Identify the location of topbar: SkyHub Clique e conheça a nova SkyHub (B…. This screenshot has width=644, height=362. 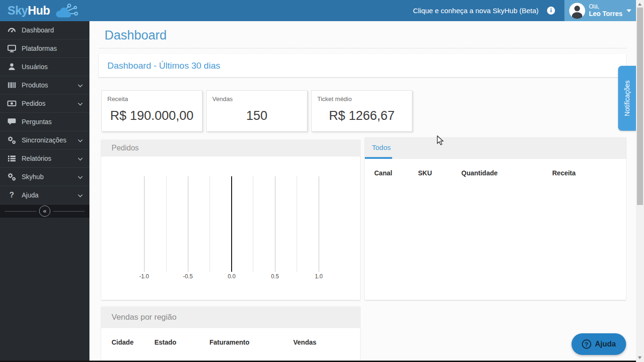
(318, 10).